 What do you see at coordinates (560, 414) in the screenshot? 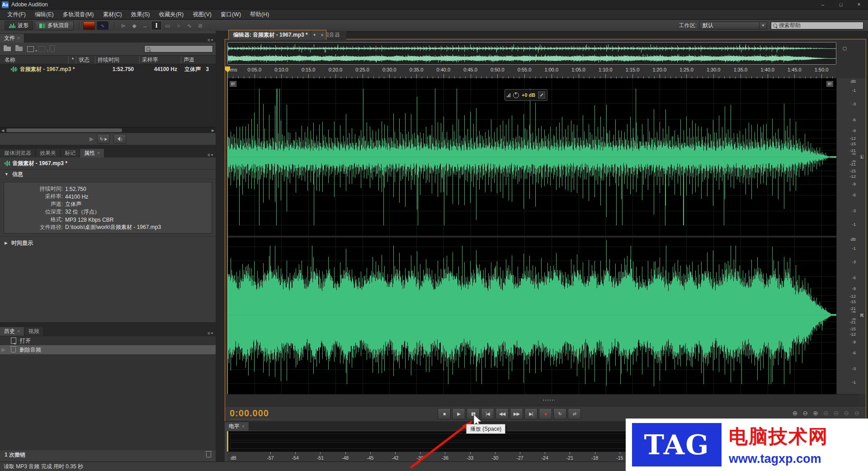
I see `loop-playback-button: ↻` at bounding box center [560, 414].